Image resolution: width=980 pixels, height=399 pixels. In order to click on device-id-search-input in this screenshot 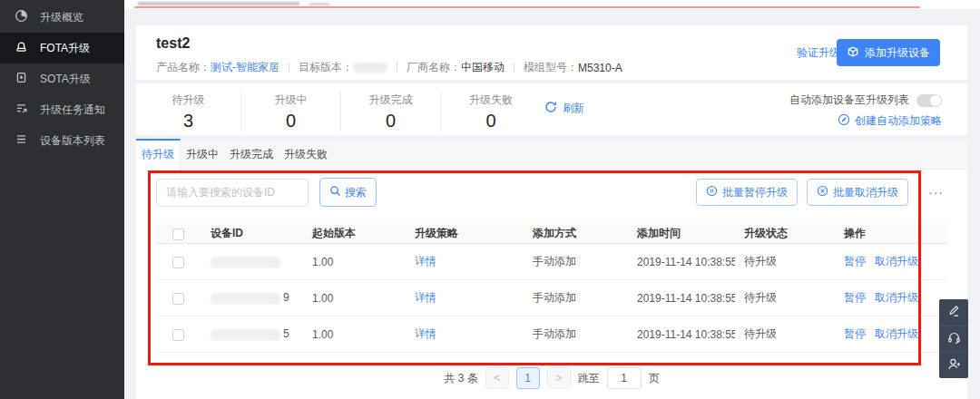, I will do `click(232, 192)`.